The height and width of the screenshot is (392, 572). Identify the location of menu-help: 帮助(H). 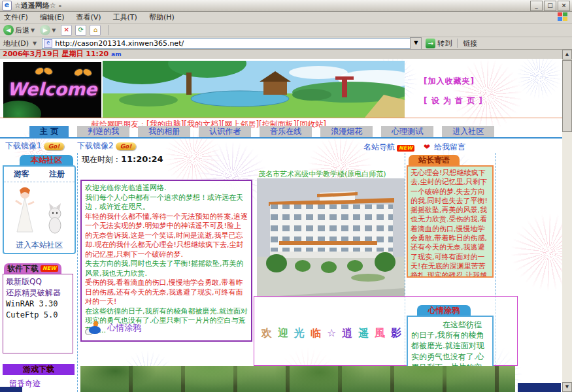
(162, 17).